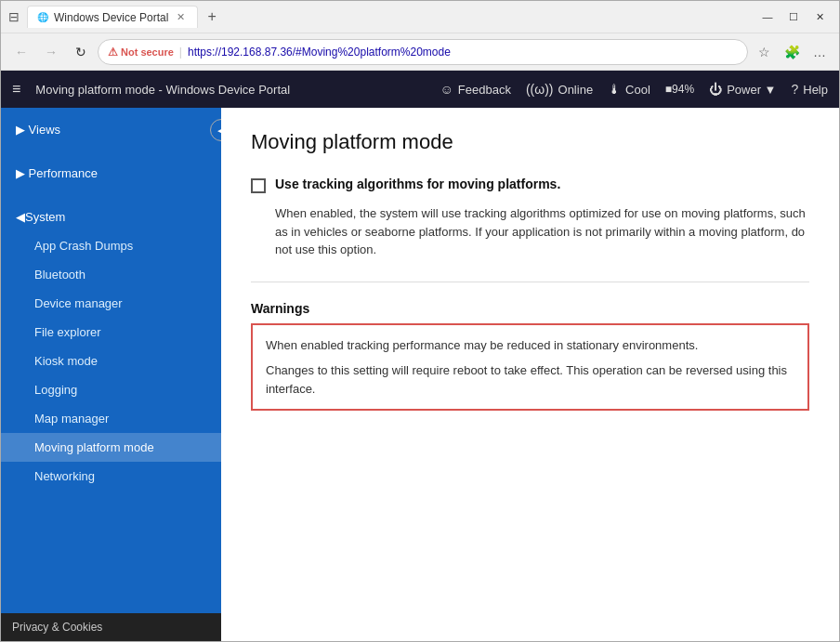 The height and width of the screenshot is (642, 840). What do you see at coordinates (112, 130) in the screenshot?
I see `sidebar-section-views: ▶ Views` at bounding box center [112, 130].